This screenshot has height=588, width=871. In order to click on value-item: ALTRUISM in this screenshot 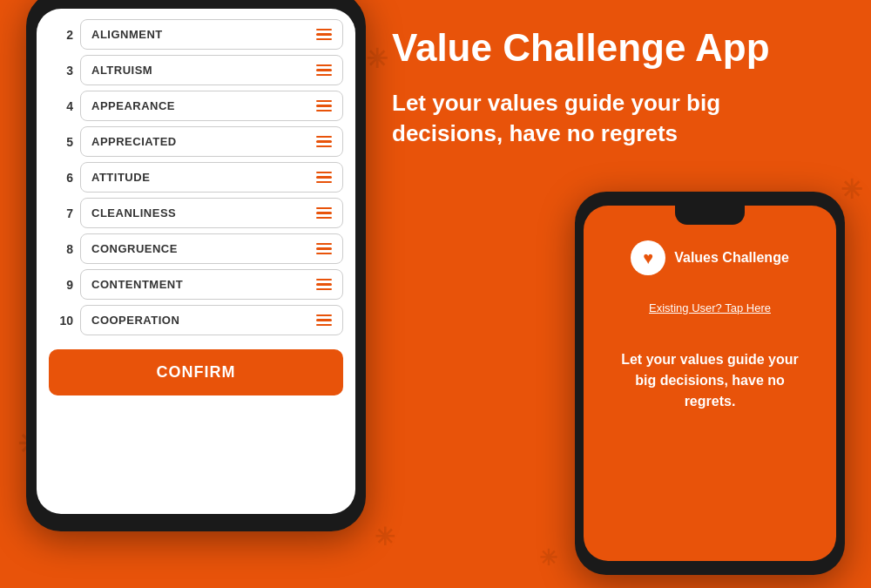, I will do `click(212, 70)`.